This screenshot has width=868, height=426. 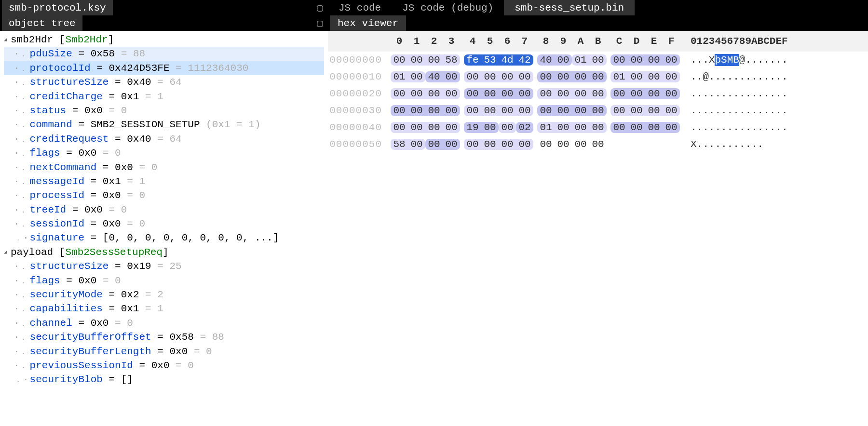 What do you see at coordinates (164, 54) in the screenshot?
I see `tree-row: ·﹒pduSize = 0x58 = 88` at bounding box center [164, 54].